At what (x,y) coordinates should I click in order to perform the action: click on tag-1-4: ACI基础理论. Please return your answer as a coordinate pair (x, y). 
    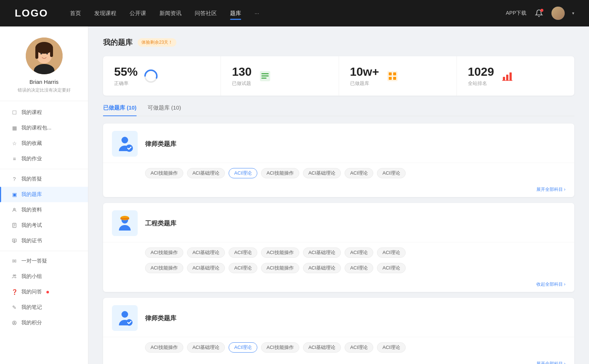
    Looking at the image, I should click on (322, 173).